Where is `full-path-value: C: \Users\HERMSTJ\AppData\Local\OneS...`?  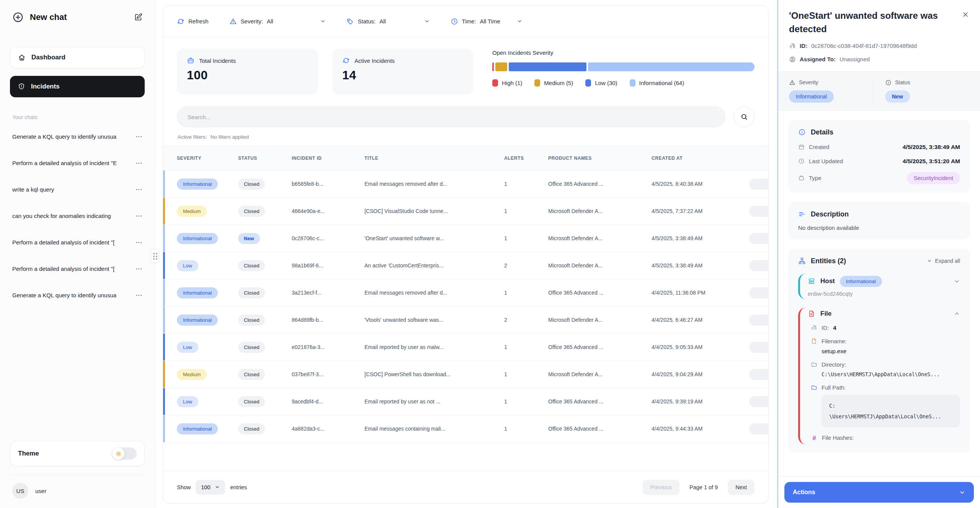 full-path-value: C: \Users\HERMSTJ\AppData\Local\OneS... is located at coordinates (891, 411).